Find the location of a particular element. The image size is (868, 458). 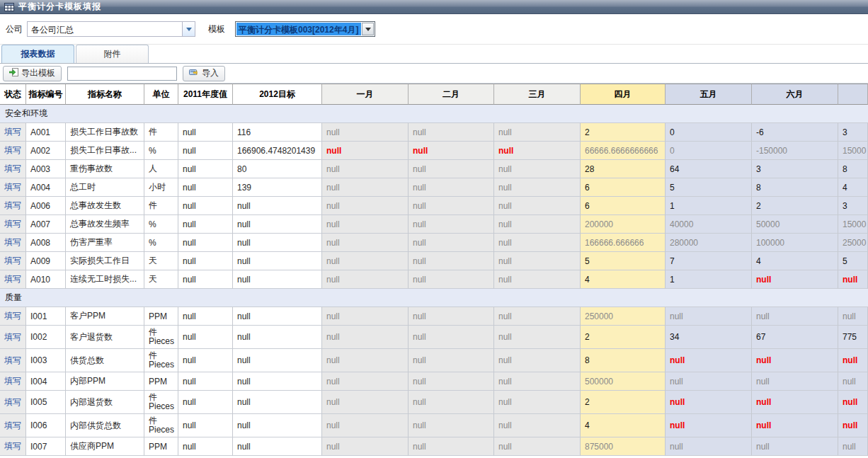

tab-report-data: 报表数据 is located at coordinates (38, 54).